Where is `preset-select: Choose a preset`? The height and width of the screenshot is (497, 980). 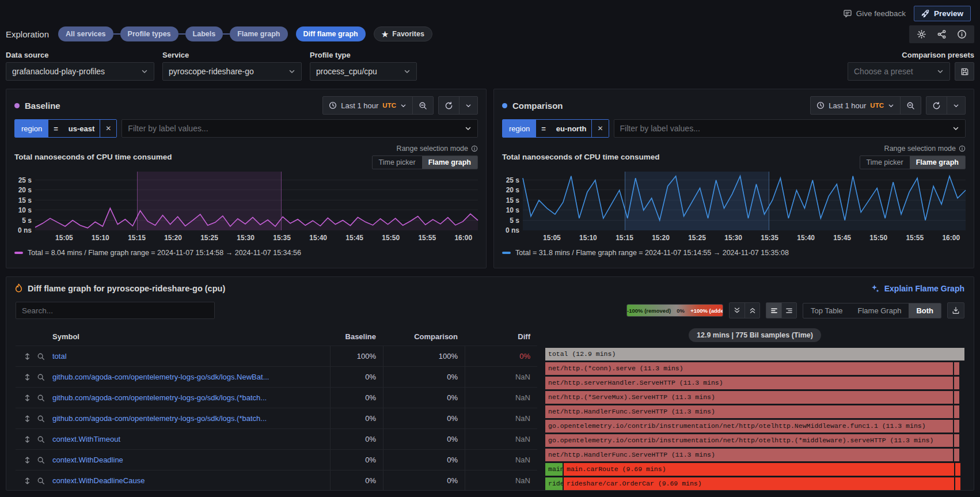 preset-select: Choose a preset is located at coordinates (899, 71).